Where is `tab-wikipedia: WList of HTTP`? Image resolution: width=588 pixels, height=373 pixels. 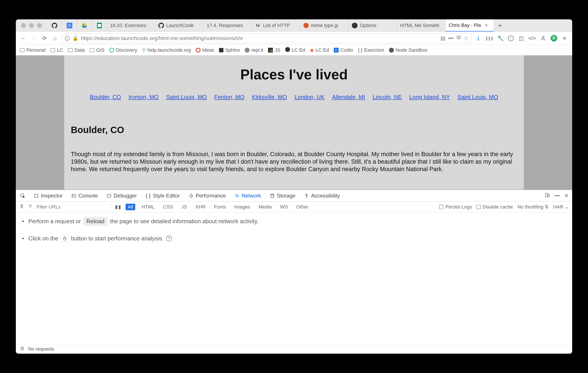 tab-wikipedia: WList of HTTP is located at coordinates (276, 25).